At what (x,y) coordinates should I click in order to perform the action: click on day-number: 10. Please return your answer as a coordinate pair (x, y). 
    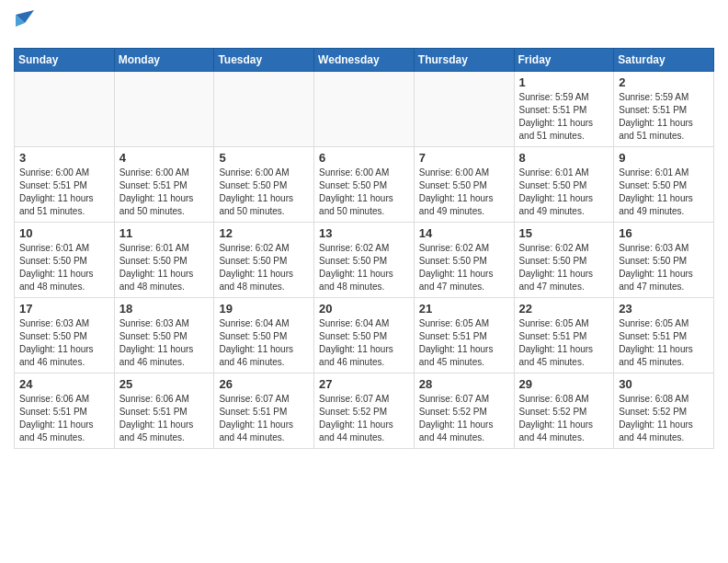
    Looking at the image, I should click on (64, 234).